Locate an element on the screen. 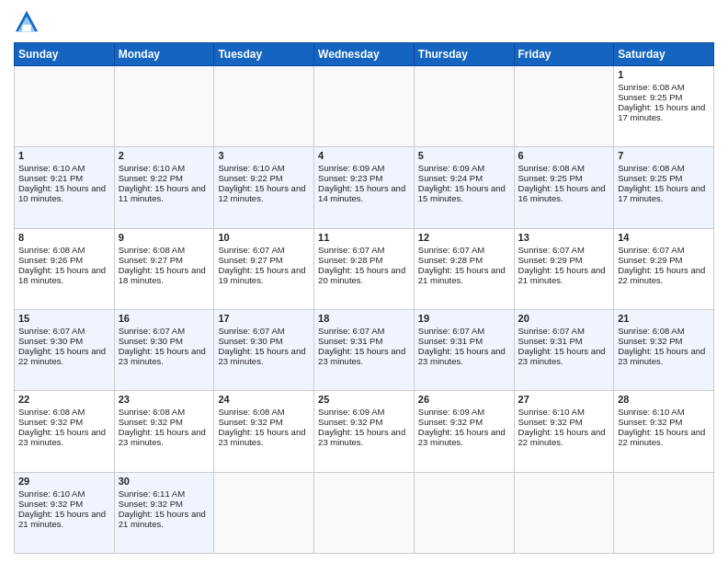  calendar-cell: 27Sunrise: 6:10 AMSunset: 9:32 PMDayligh… is located at coordinates (564, 431).